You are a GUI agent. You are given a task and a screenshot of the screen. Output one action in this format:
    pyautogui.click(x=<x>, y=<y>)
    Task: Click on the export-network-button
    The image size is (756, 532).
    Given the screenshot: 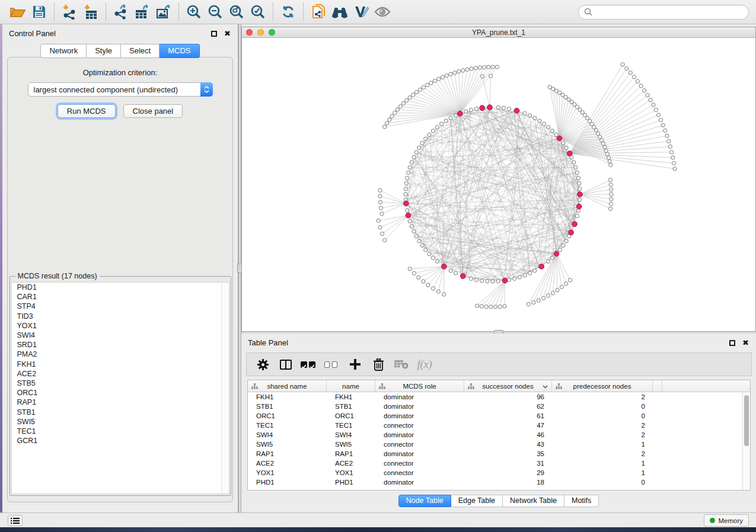 What is the action you would take?
    pyautogui.click(x=121, y=12)
    